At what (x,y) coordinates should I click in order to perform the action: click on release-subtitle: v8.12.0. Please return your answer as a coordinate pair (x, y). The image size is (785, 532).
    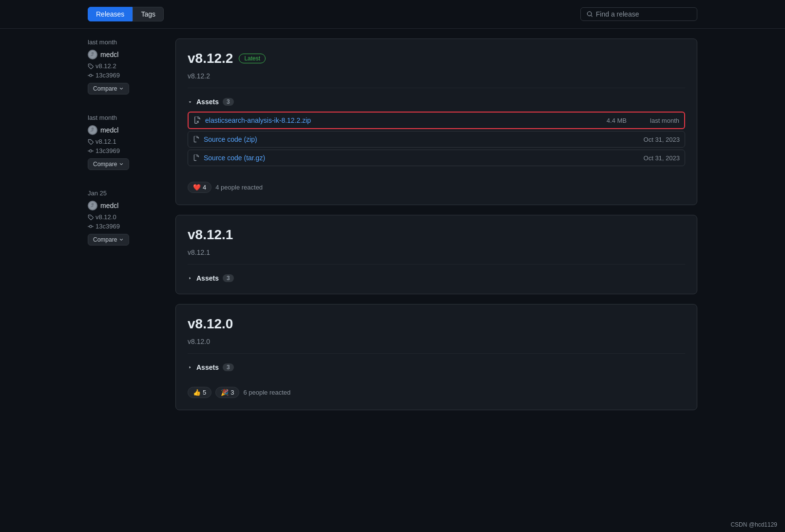
    Looking at the image, I should click on (437, 346).